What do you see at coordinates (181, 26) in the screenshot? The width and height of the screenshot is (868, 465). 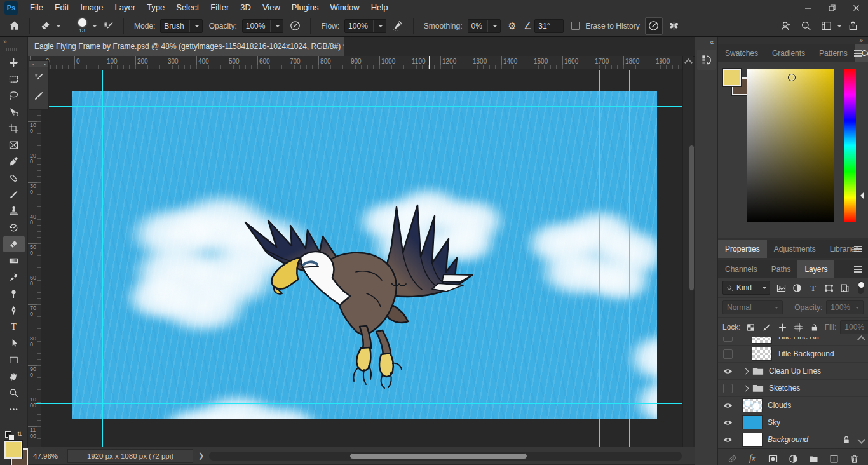 I see `mode-select: Brush` at bounding box center [181, 26].